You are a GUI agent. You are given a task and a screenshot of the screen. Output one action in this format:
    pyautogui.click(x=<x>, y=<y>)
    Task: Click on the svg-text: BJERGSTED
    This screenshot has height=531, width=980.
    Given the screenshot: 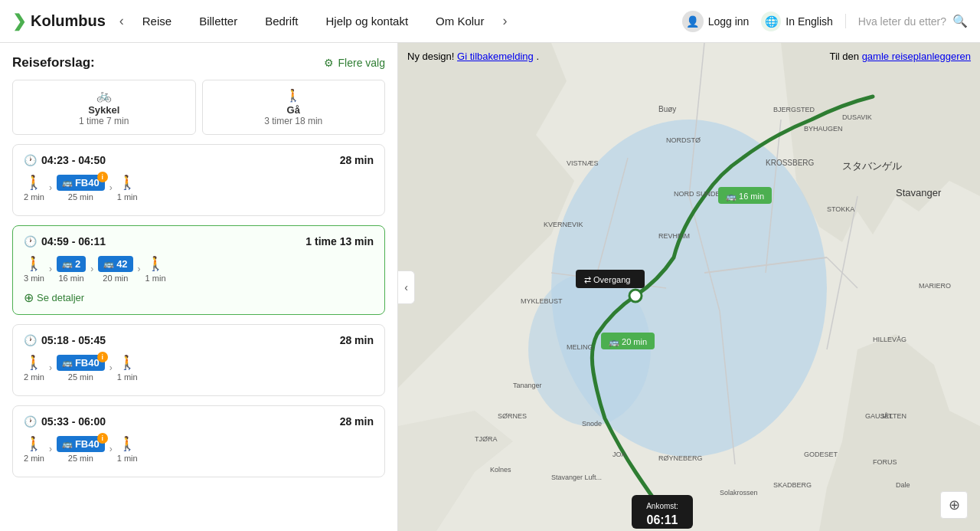 What is the action you would take?
    pyautogui.click(x=795, y=110)
    